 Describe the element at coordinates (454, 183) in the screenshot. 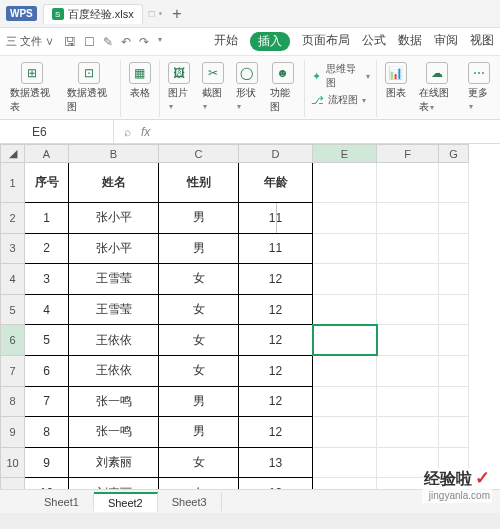

I see `cell-G1` at that location.